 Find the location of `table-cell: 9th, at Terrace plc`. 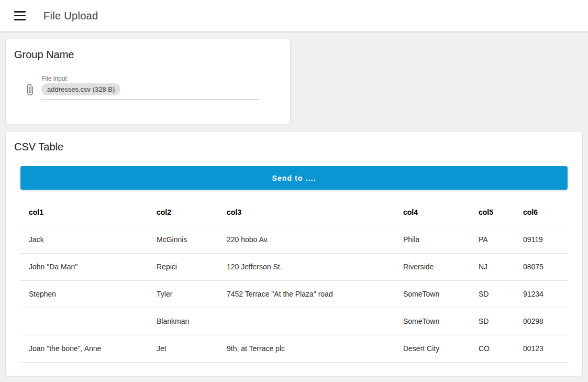

table-cell: 9th, at Terrace plc is located at coordinates (307, 348).